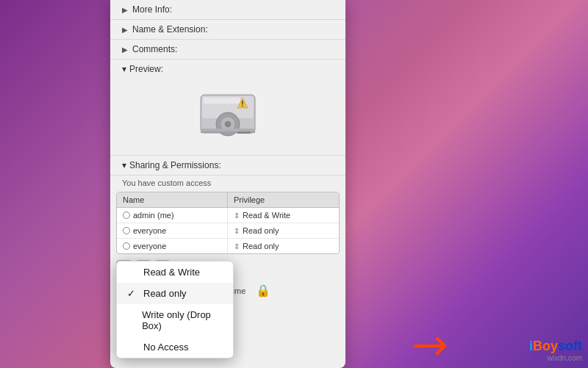  I want to click on row1-name: admin (me), so click(154, 215).